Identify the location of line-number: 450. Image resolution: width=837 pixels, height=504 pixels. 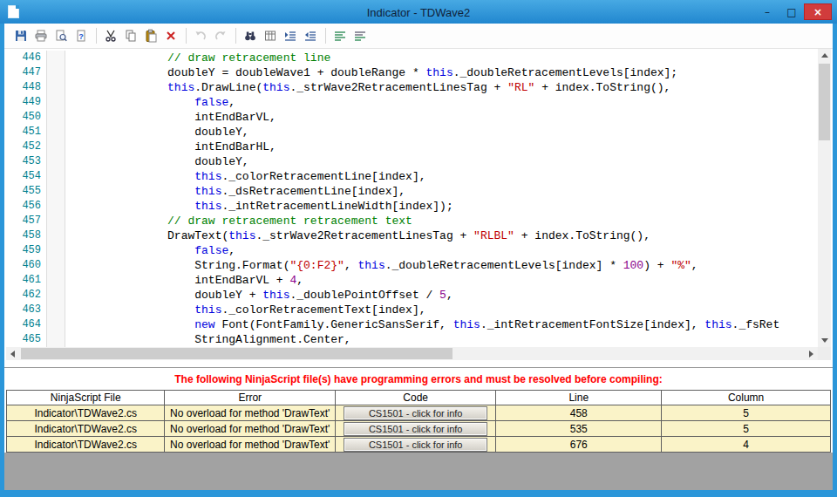
(26, 117).